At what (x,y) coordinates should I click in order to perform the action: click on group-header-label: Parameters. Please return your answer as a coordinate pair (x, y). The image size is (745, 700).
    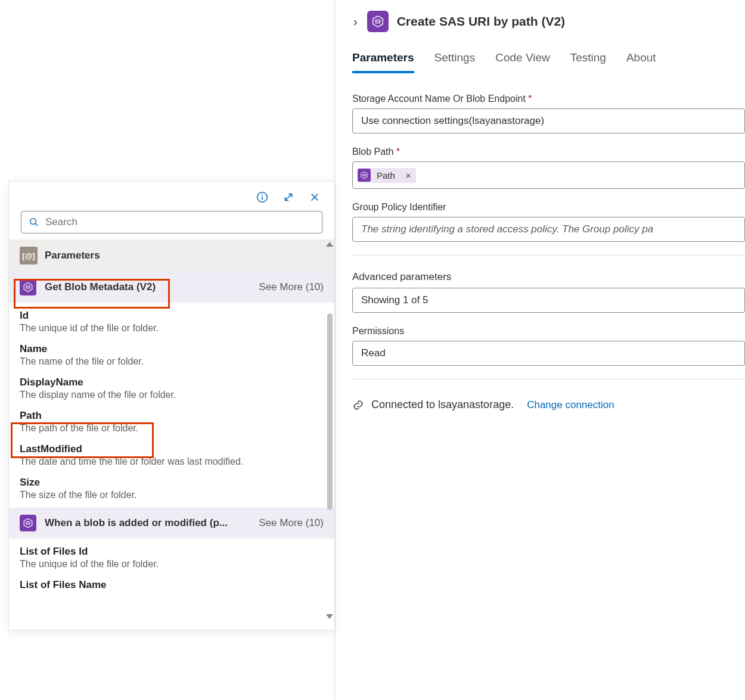
    Looking at the image, I should click on (73, 256).